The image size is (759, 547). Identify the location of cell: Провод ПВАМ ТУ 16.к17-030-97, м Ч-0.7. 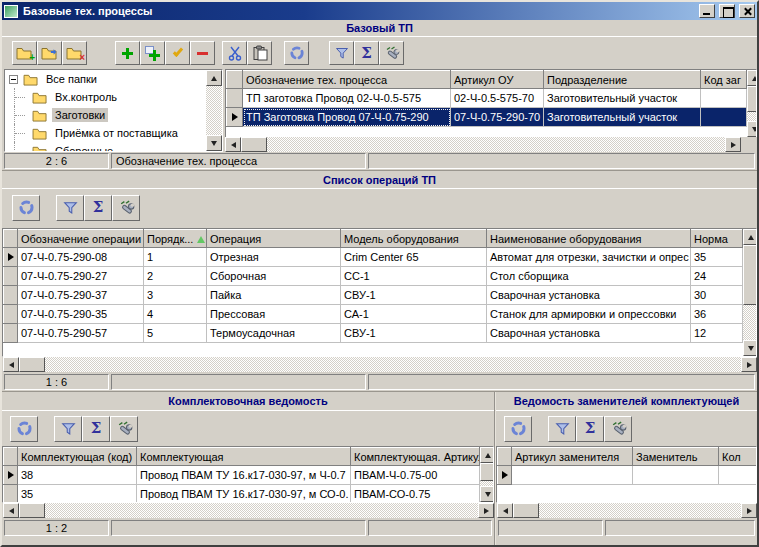
(244, 476).